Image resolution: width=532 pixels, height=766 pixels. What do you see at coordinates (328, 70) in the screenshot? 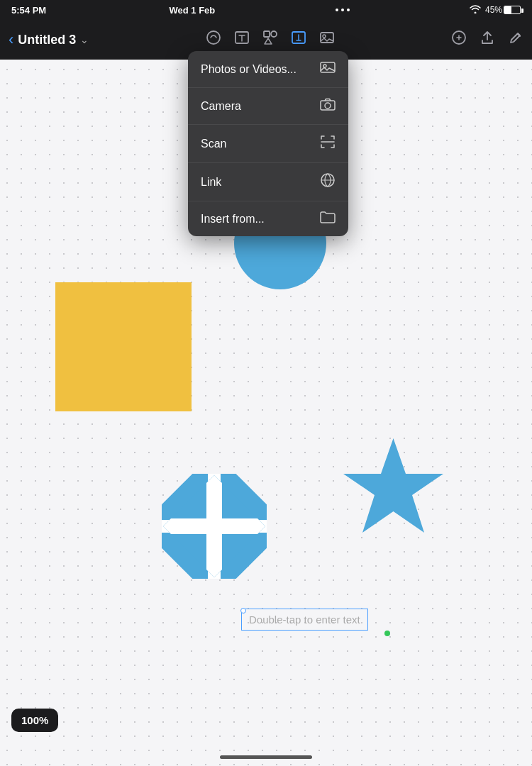
I see `photos-icon` at bounding box center [328, 70].